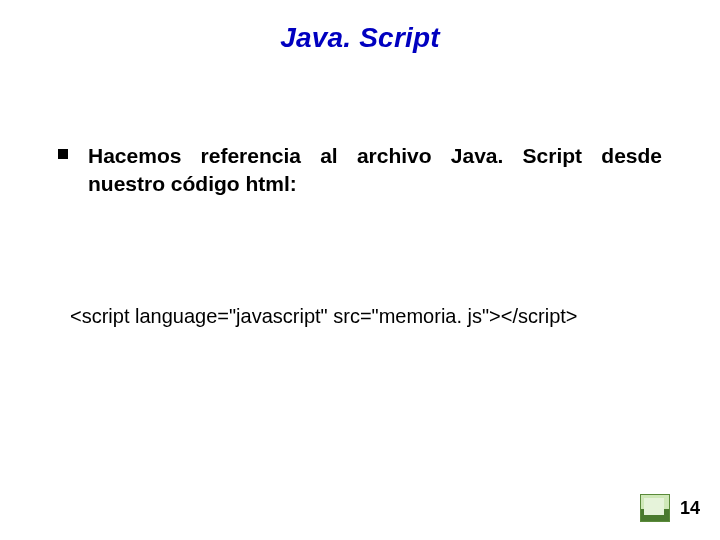 The height and width of the screenshot is (540, 720). I want to click on page-number: 14, so click(690, 508).